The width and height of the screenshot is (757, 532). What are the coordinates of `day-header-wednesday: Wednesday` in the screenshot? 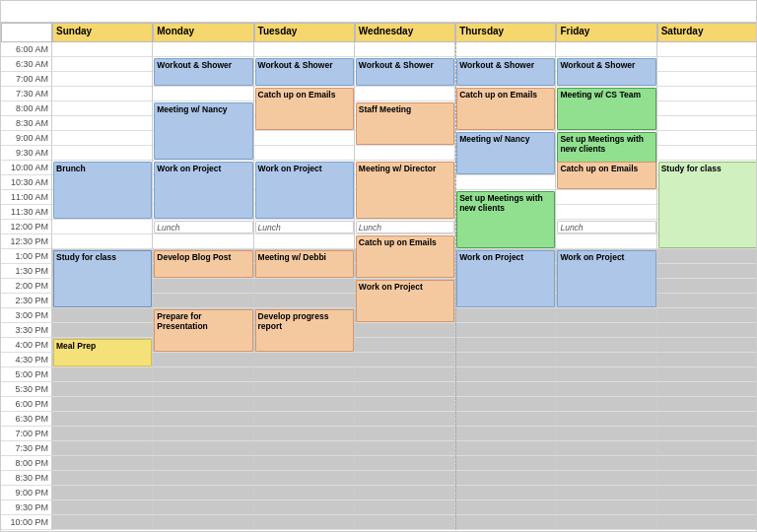 It's located at (405, 33).